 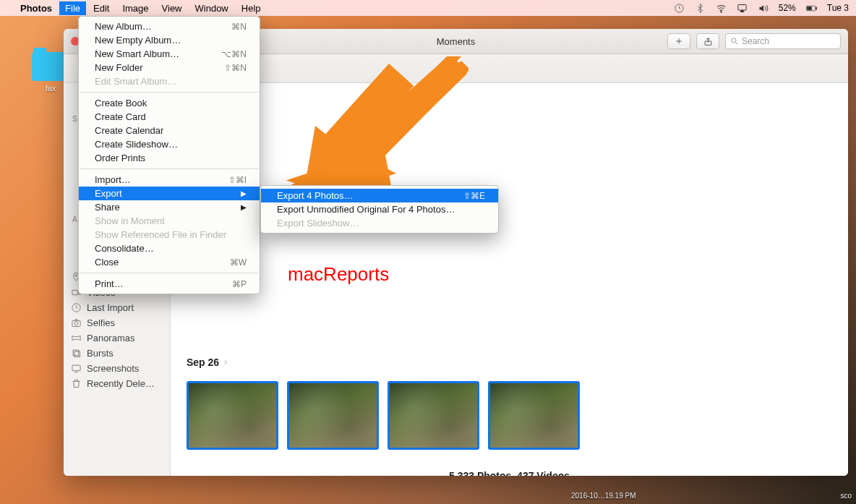 What do you see at coordinates (846, 496) in the screenshot?
I see `desktop-file-caption: sco` at bounding box center [846, 496].